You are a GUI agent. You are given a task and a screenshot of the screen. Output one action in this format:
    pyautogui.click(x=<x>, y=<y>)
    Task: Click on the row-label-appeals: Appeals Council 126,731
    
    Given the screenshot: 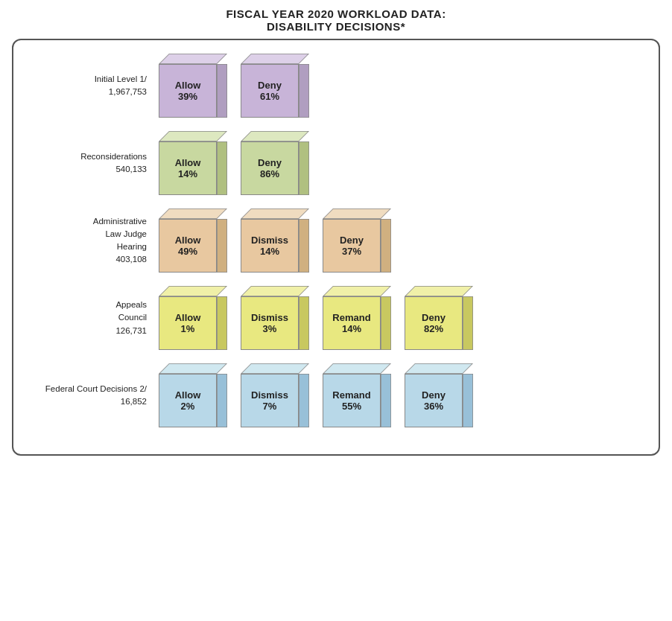 What is the action you would take?
    pyautogui.click(x=94, y=318)
    